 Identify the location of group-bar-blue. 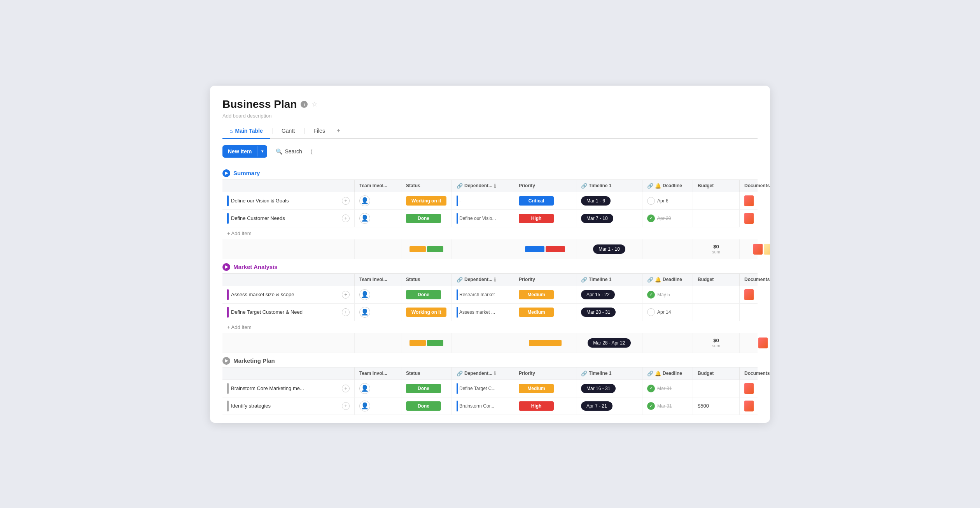
(228, 201).